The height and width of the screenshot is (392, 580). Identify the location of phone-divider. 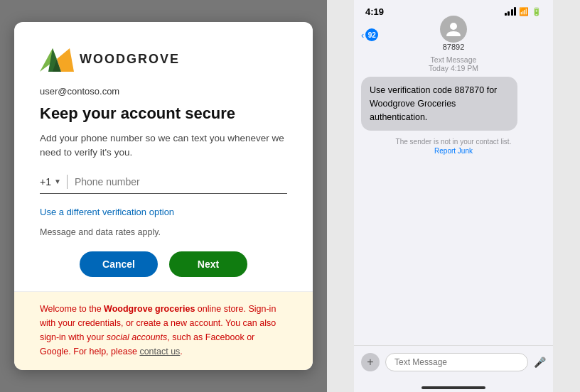
(67, 182).